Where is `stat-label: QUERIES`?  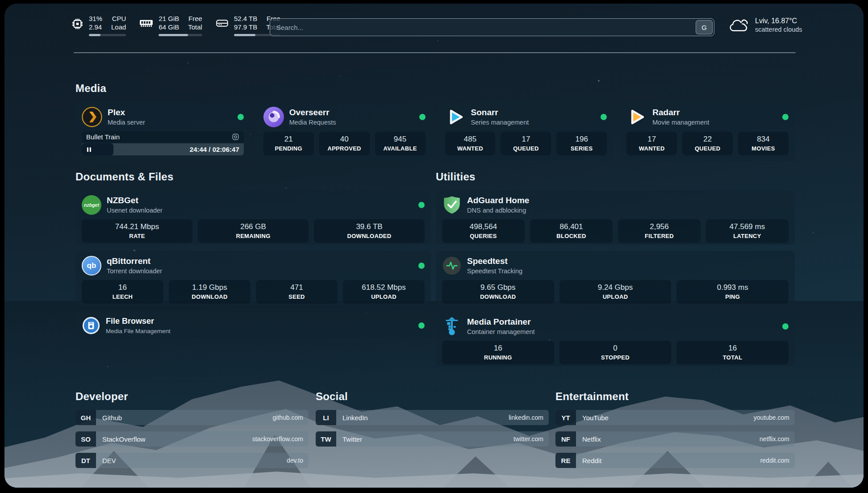 stat-label: QUERIES is located at coordinates (483, 236).